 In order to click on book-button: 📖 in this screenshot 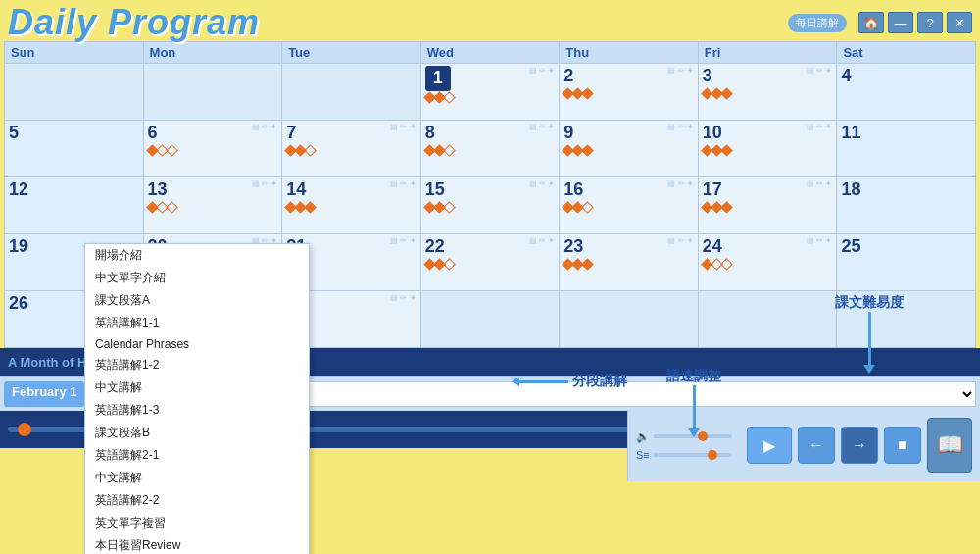, I will do `click(950, 445)`.